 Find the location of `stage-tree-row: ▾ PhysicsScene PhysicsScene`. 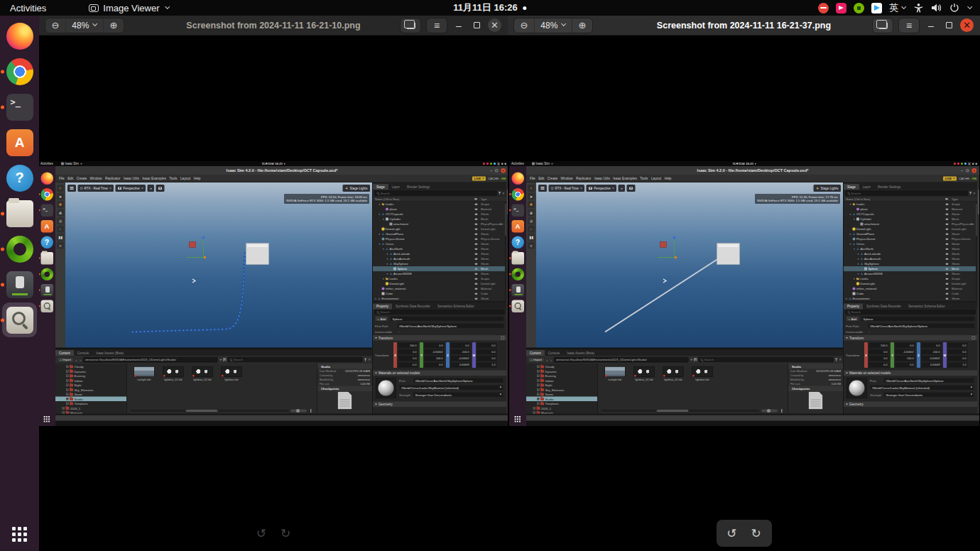

stage-tree-row: ▾ PhysicsScene PhysicsScene is located at coordinates (910, 239).